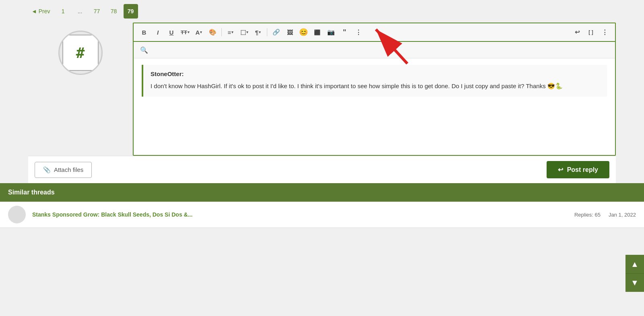 This screenshot has width=644, height=316. I want to click on attach-files-label: Attach files, so click(68, 170).